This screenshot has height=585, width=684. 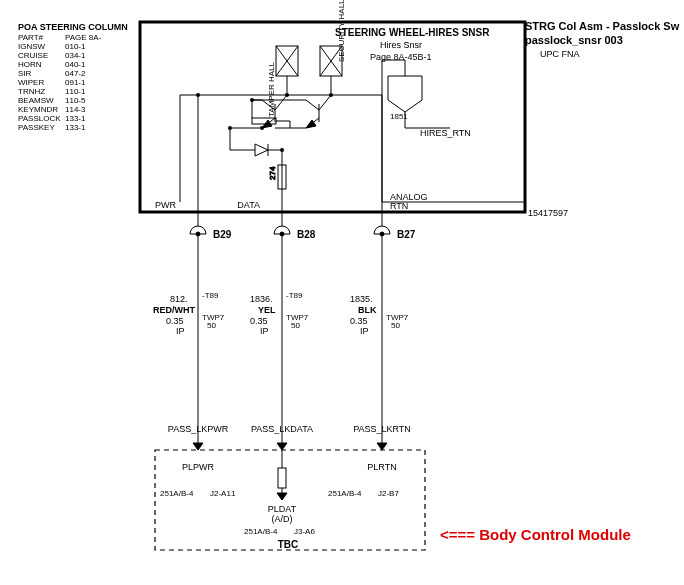 I want to click on r274-label: 274, so click(x=272, y=173).